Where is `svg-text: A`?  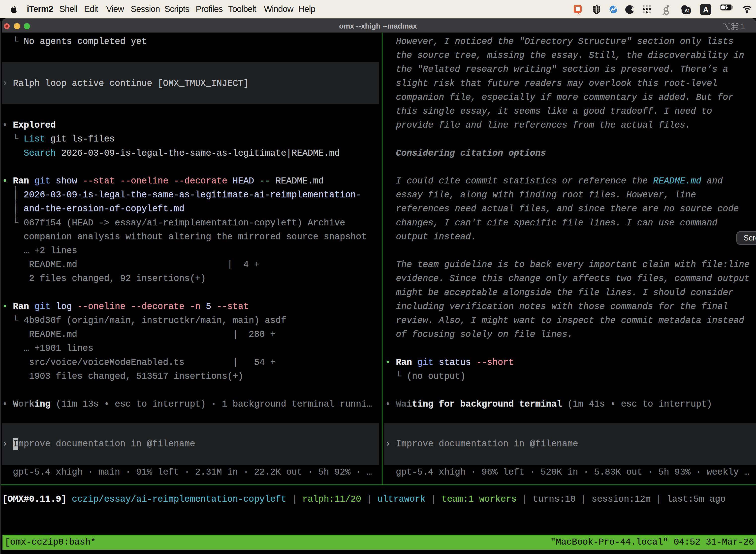 svg-text: A is located at coordinates (706, 10).